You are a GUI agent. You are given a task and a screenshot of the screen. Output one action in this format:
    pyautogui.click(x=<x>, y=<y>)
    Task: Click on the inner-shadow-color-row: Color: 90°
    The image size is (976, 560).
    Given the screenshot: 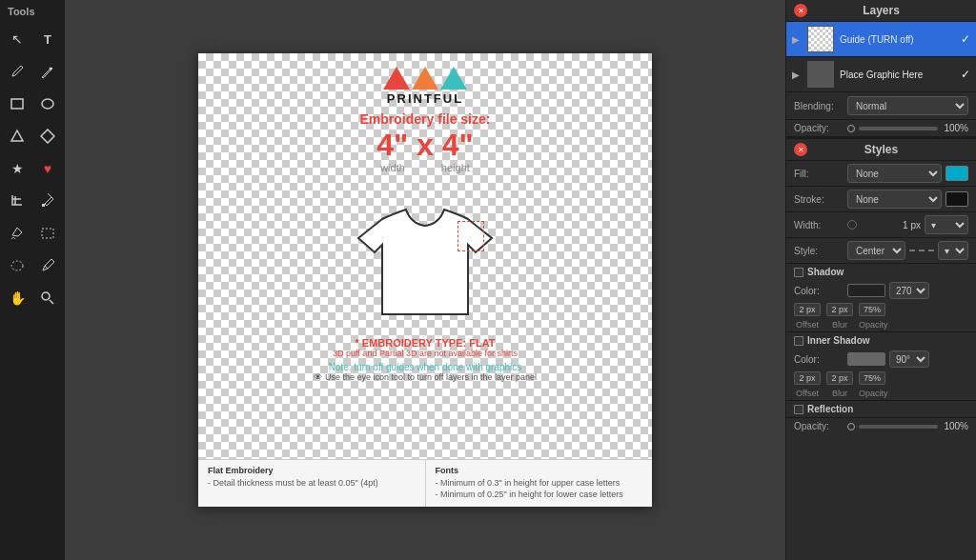 What is the action you would take?
    pyautogui.click(x=881, y=359)
    